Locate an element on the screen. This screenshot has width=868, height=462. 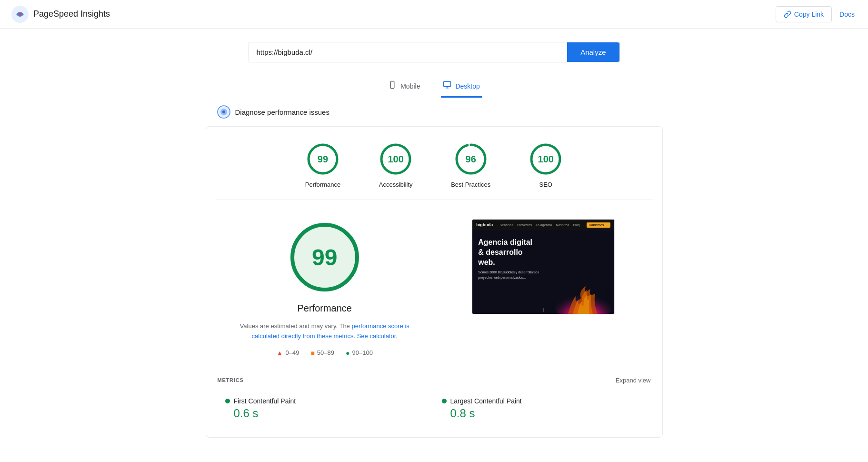
scroll-arrow: ↓ is located at coordinates (543, 310).